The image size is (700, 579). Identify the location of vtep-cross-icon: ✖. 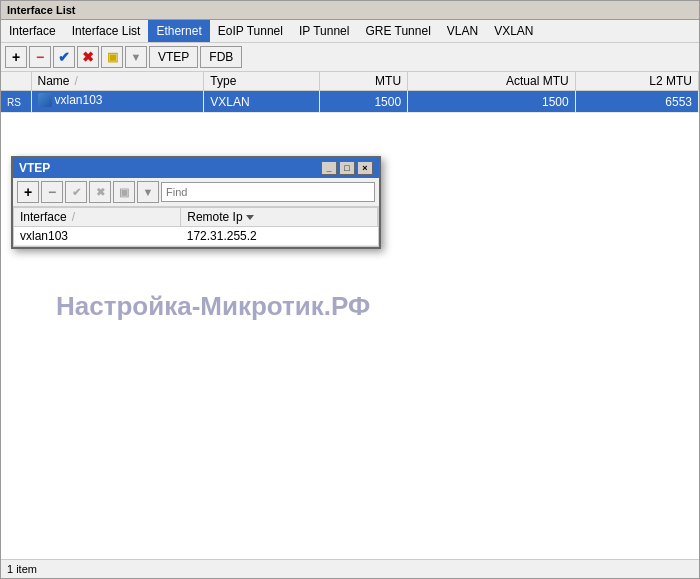
(100, 192).